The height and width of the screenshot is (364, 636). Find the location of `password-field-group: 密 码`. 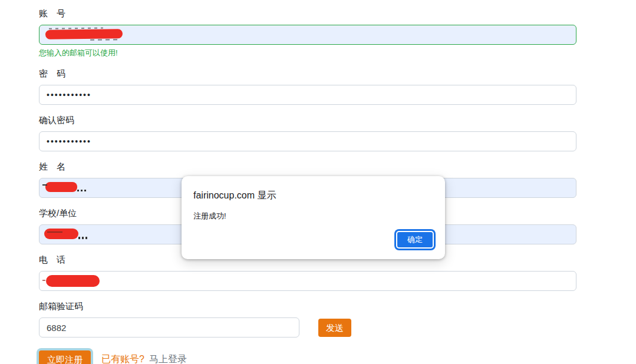

password-field-group: 密 码 is located at coordinates (308, 87).